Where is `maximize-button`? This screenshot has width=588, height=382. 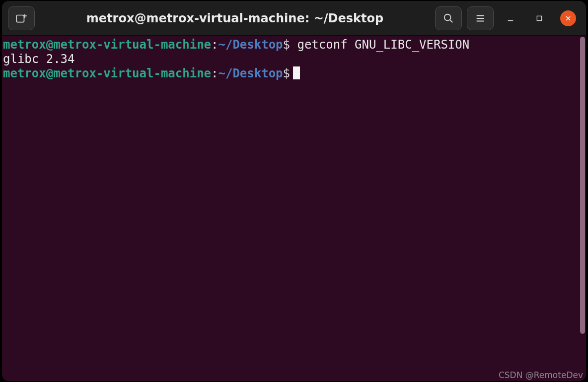 maximize-button is located at coordinates (539, 18).